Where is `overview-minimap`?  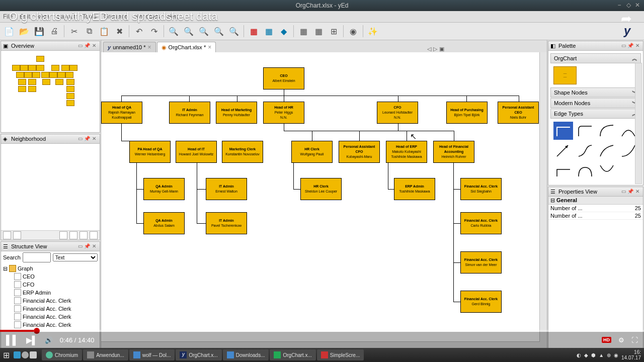 overview-minimap is located at coordinates (50, 92).